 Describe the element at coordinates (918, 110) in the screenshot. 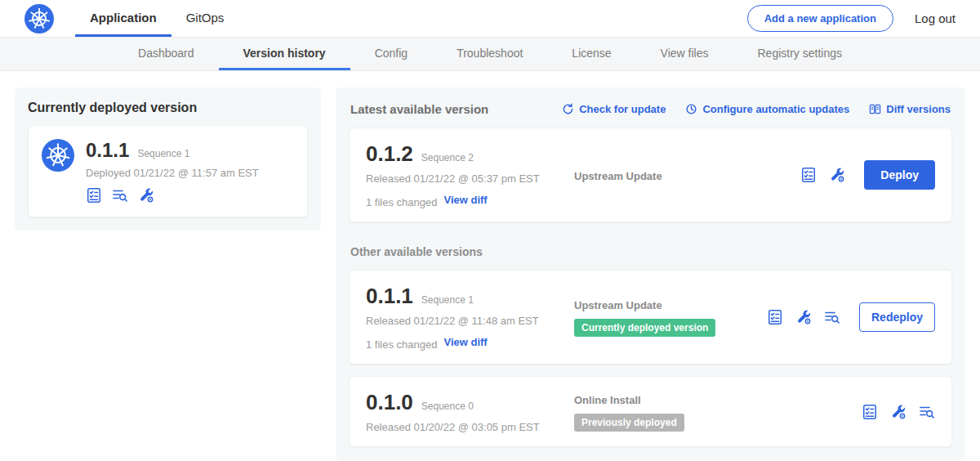

I see `diff-versions-label: Diff versions` at that location.